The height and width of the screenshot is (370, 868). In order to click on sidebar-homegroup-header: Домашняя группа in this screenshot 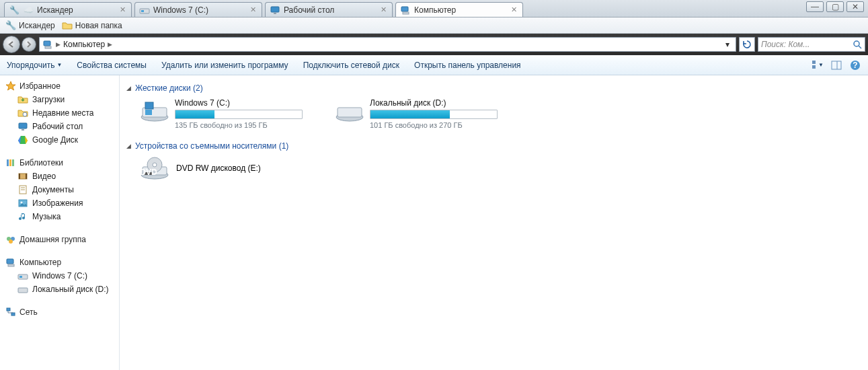, I will do `click(59, 239)`.